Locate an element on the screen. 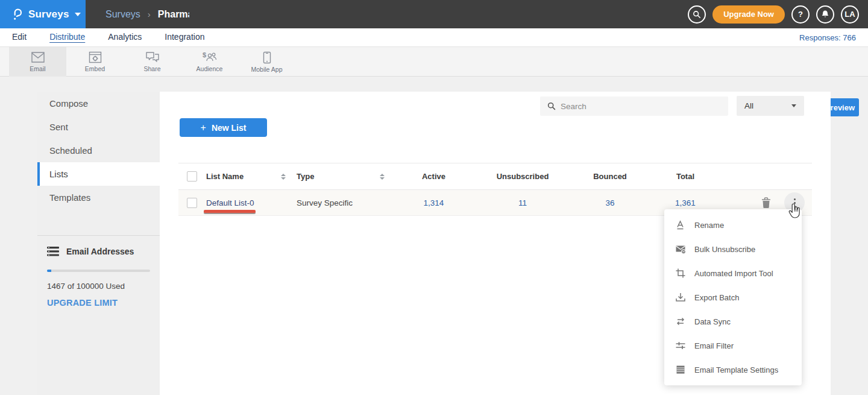  plus-icon: + is located at coordinates (204, 128).